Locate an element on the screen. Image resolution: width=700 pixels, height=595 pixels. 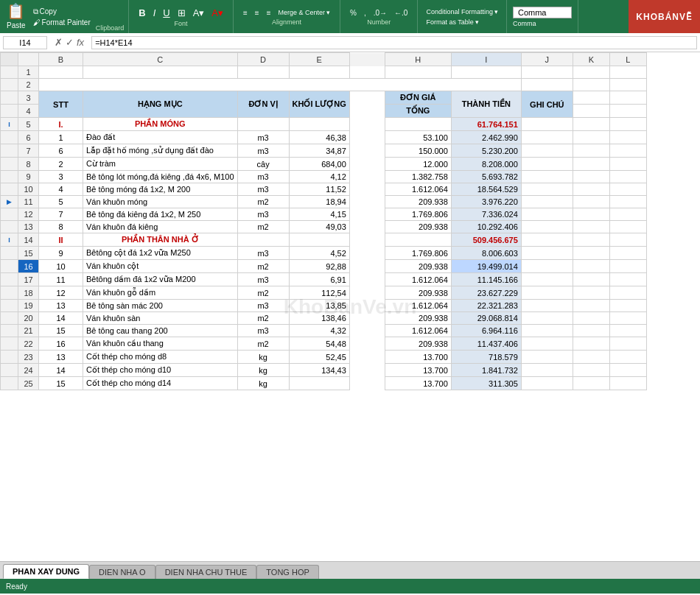
fill-color-button: A▾ is located at coordinates (199, 13).